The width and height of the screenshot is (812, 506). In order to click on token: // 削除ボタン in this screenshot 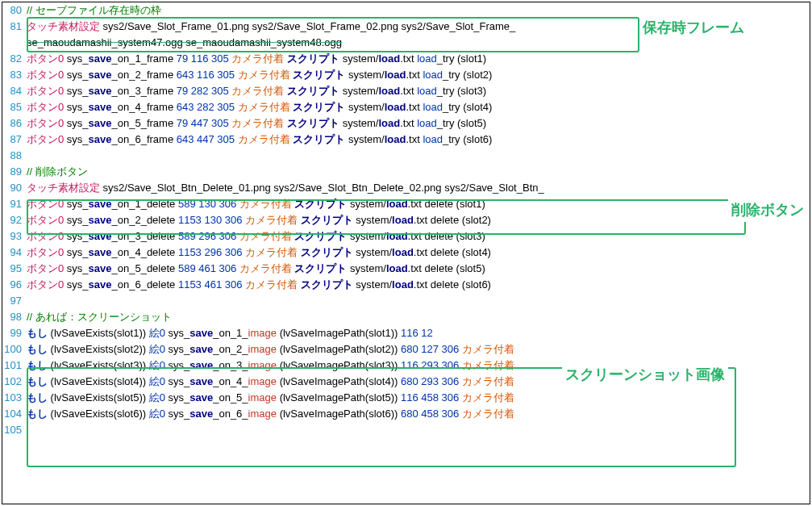, I will do `click(57, 171)`.